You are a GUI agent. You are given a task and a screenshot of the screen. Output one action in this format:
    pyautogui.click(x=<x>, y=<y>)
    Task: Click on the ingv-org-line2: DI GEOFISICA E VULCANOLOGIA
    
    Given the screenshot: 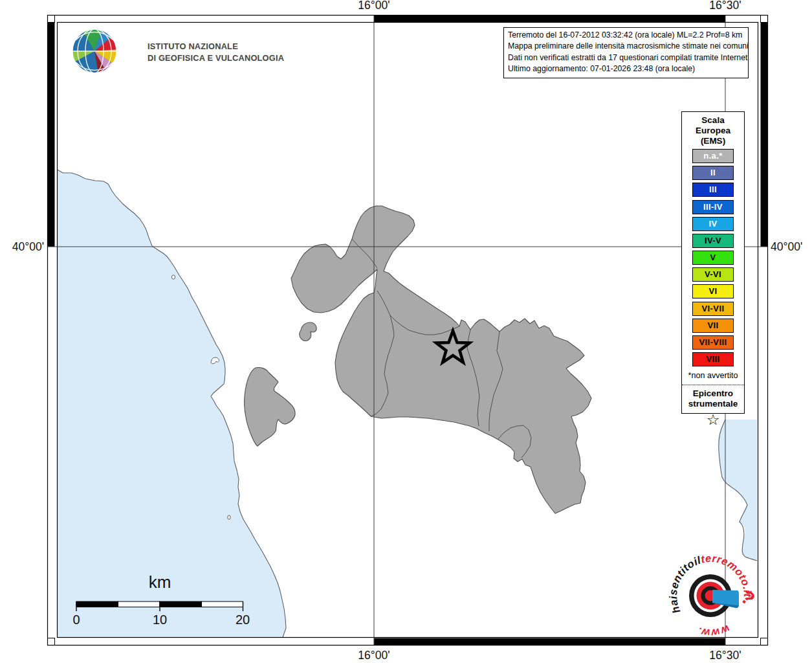 What is the action you would take?
    pyautogui.click(x=216, y=58)
    